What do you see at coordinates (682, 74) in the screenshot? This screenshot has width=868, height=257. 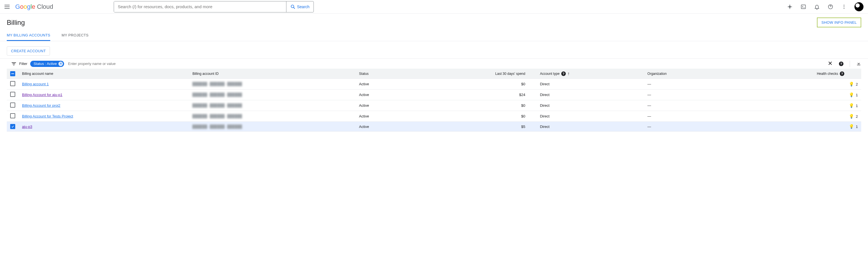 I see `col-org: Organization` at bounding box center [682, 74].